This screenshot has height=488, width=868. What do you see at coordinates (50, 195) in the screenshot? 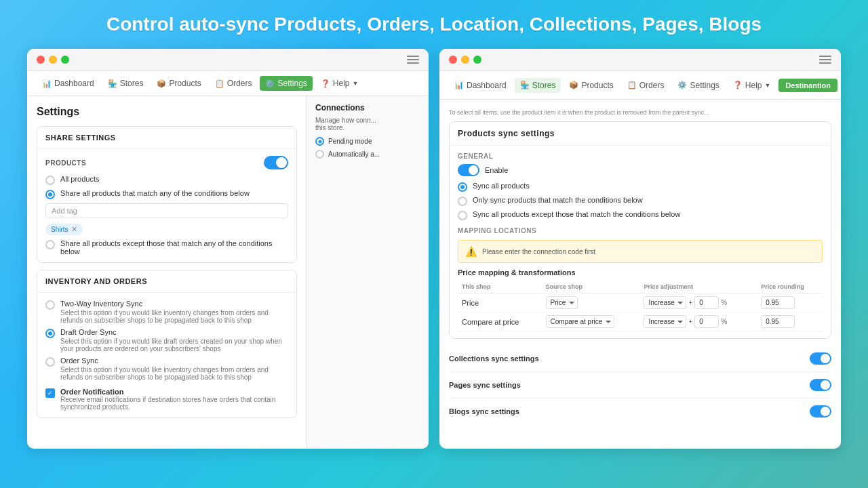
I see `radio-match-circle` at bounding box center [50, 195].